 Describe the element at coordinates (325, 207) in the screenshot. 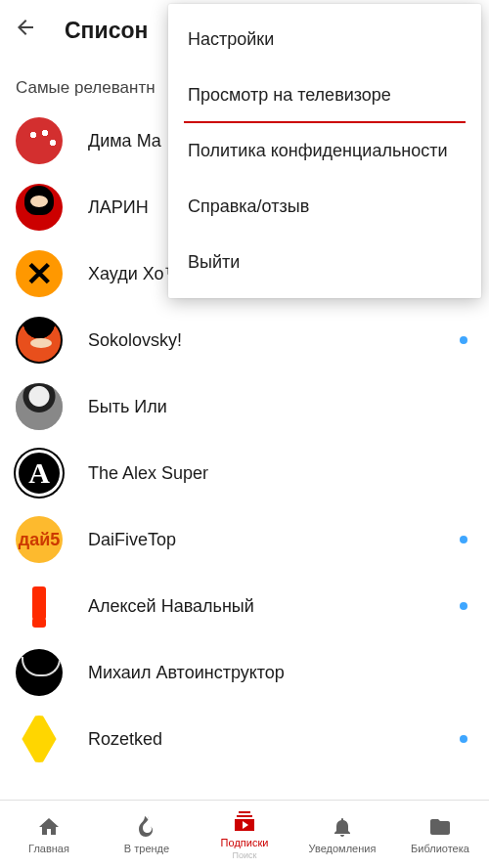

I see `menu-item: Справка/отзыв` at that location.